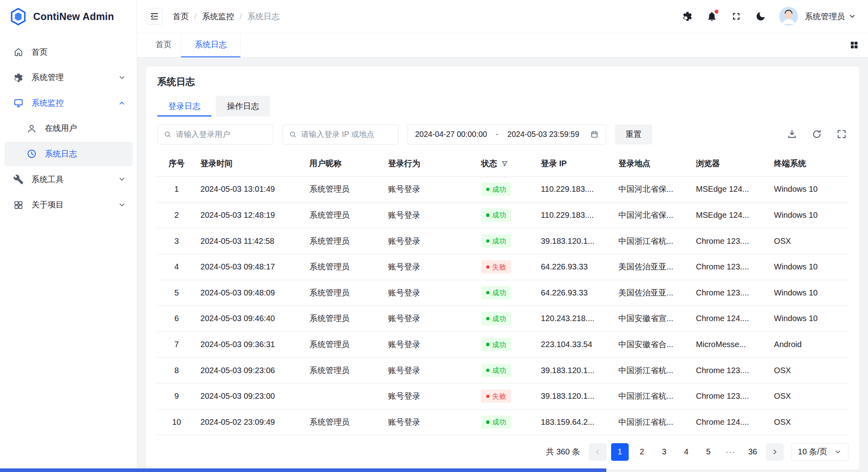 Image resolution: width=868 pixels, height=472 pixels. What do you see at coordinates (775, 452) in the screenshot?
I see `next-page-button` at bounding box center [775, 452].